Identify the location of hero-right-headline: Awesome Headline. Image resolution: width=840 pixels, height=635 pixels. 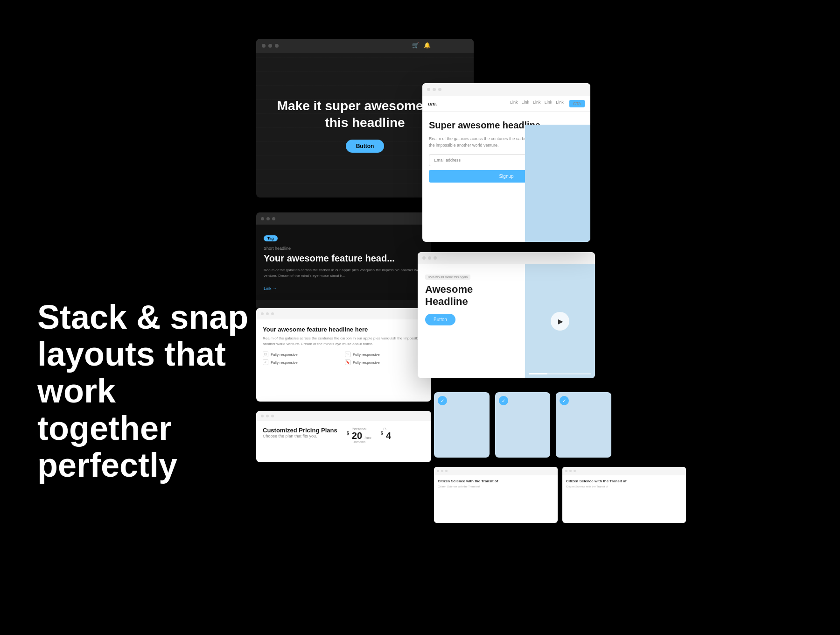
(471, 296).